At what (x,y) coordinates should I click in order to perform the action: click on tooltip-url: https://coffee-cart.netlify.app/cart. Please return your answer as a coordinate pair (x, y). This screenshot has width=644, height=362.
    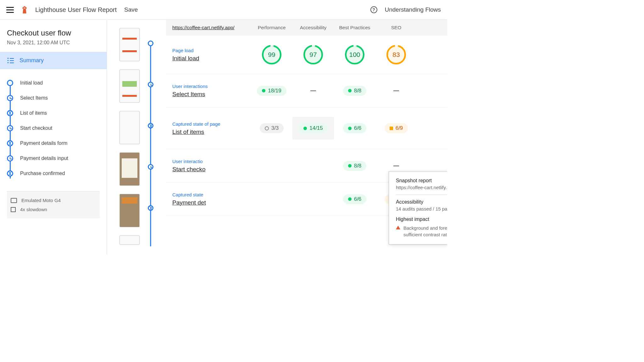
    Looking at the image, I should click on (421, 190).